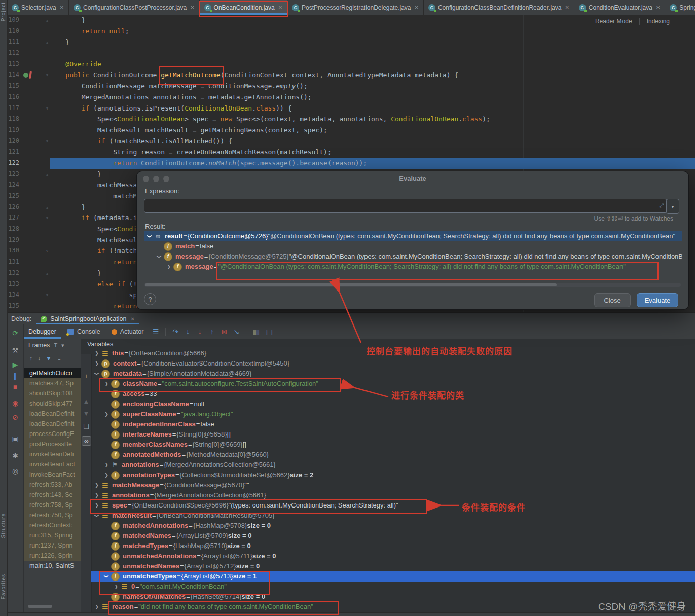 The image size is (695, 616). Describe the element at coordinates (413, 246) in the screenshot. I see `result-row: fmatch = false` at that location.